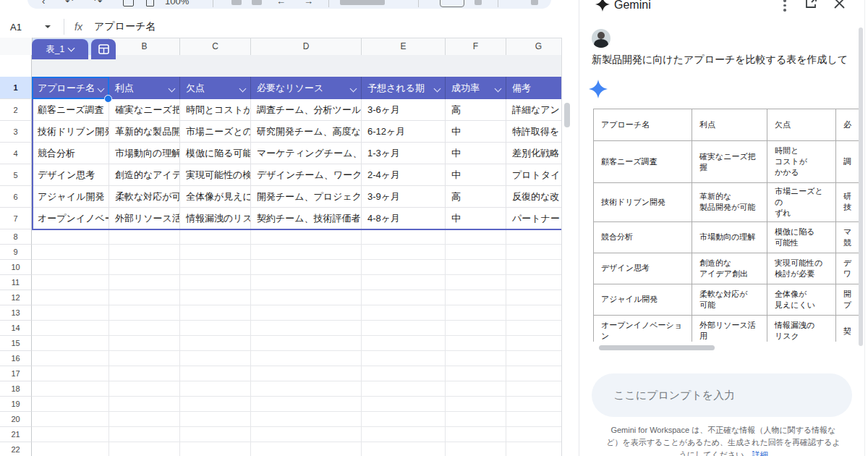  I want to click on cell-A4: 競合分析, so click(71, 153).